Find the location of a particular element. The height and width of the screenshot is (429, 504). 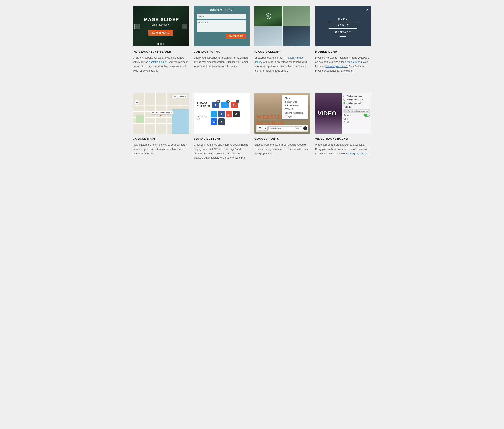

font-option-indie: Indie Flower is located at coordinates (295, 106).